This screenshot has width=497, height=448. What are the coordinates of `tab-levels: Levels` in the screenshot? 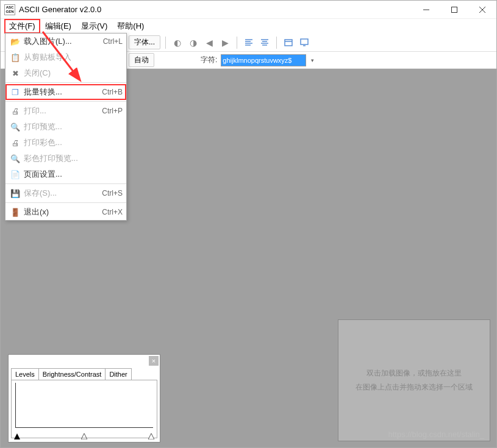 It's located at (25, 374).